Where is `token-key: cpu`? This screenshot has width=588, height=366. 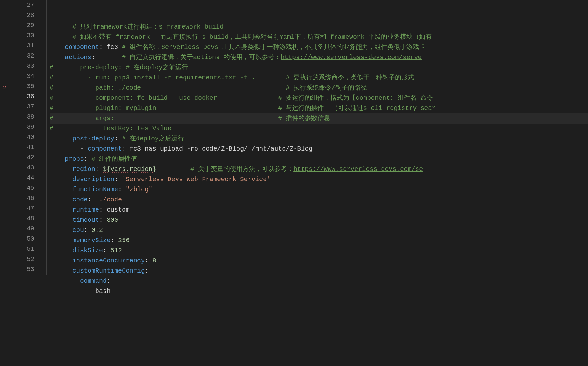 token-key: cpu is located at coordinates (78, 230).